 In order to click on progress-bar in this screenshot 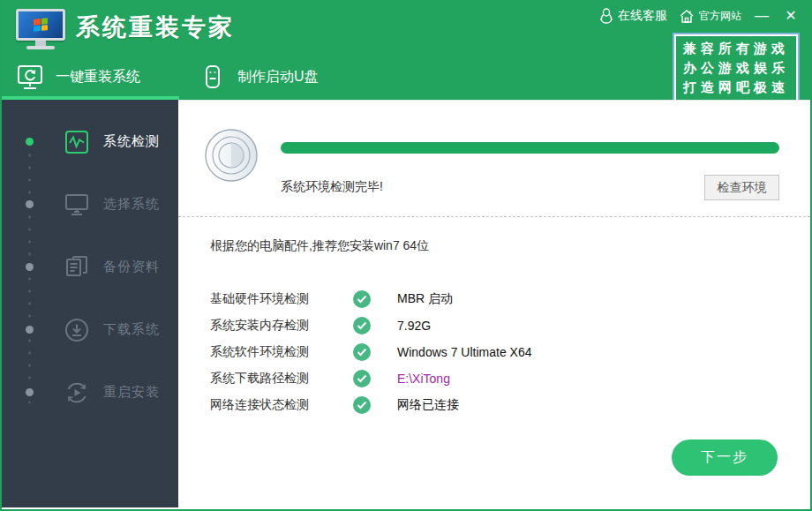, I will do `click(530, 148)`.